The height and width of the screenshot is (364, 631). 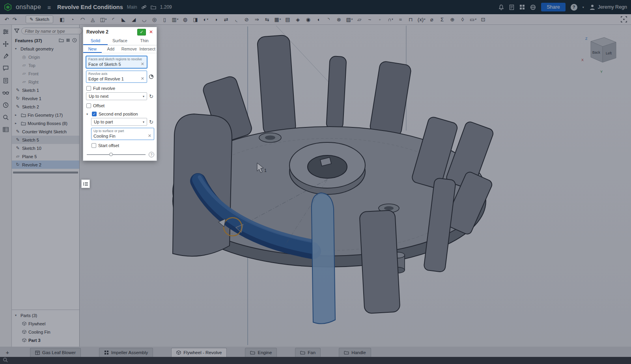 What do you see at coordinates (583, 7) in the screenshot?
I see `chevron-down-icon: ▾` at bounding box center [583, 7].